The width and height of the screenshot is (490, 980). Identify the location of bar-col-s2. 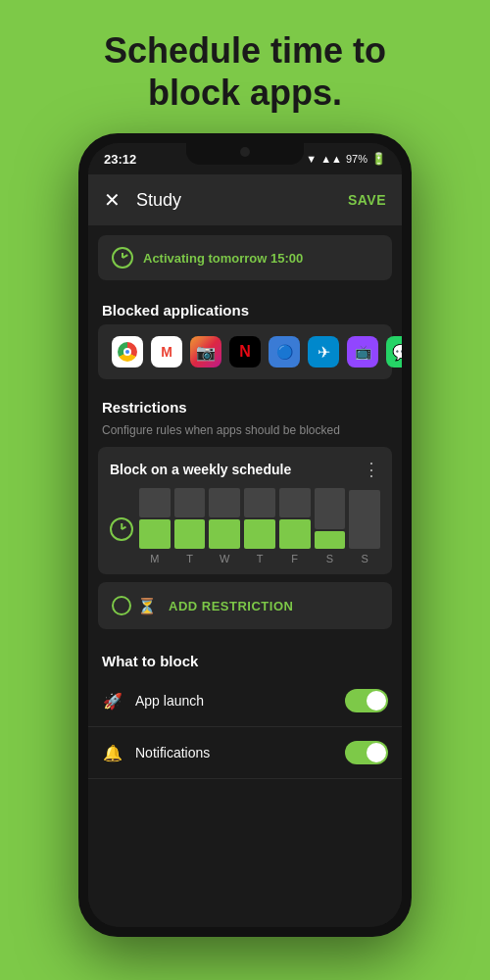
(365, 519).